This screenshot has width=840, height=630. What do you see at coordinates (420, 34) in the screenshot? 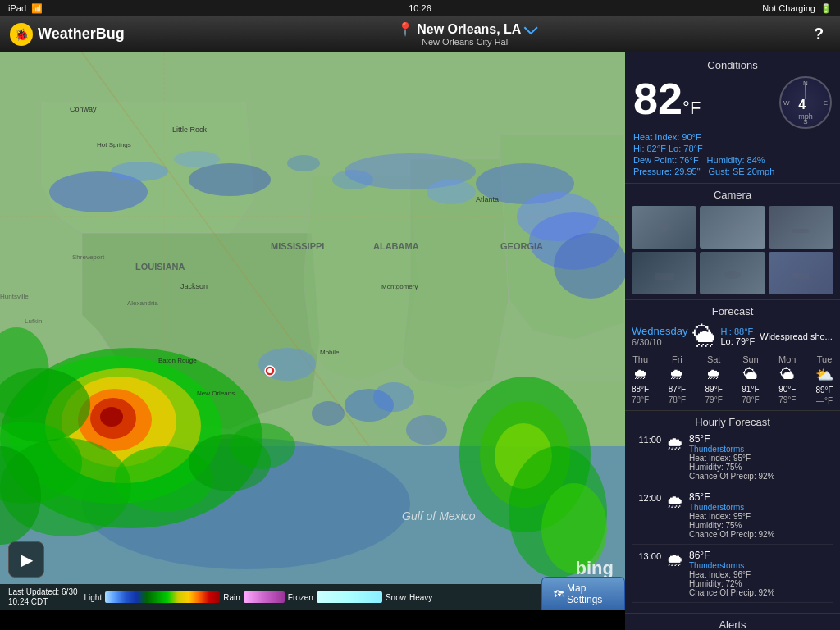
I see `header: 🐞 WeatherBug 📍 New Orleans, LA New Orlea…` at bounding box center [420, 34].